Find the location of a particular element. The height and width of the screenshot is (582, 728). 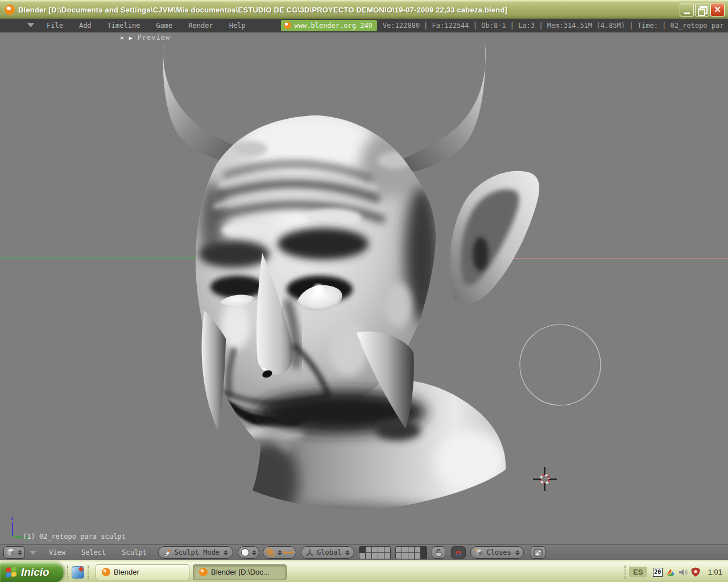

editor-type-cube-icon is located at coordinates (11, 552).